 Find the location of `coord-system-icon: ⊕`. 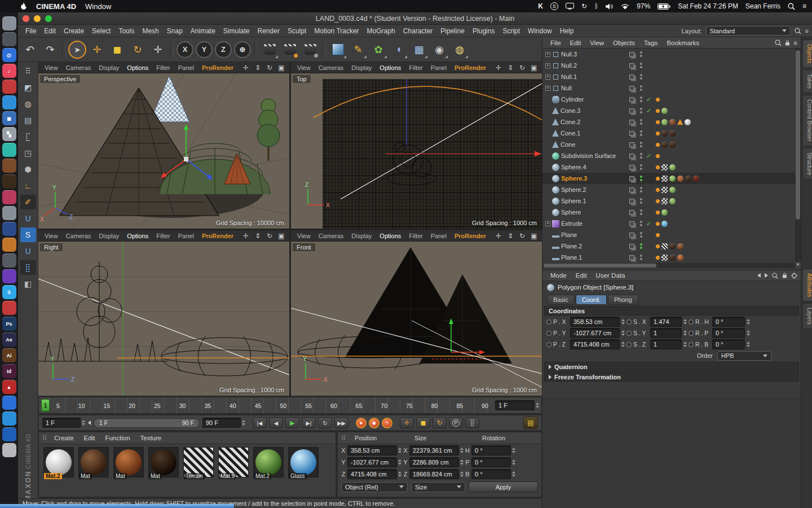

coord-system-icon: ⊕ is located at coordinates (242, 50).